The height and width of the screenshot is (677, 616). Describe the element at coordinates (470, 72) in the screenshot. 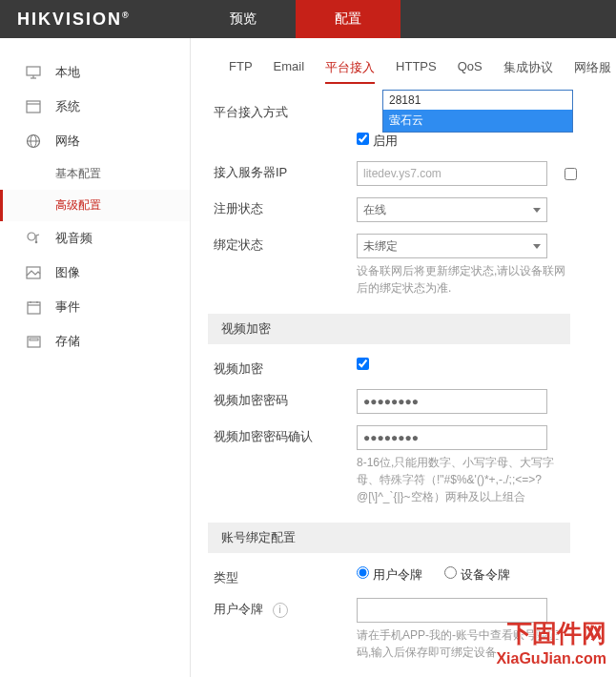

I see `tab-qos: QoS` at that location.